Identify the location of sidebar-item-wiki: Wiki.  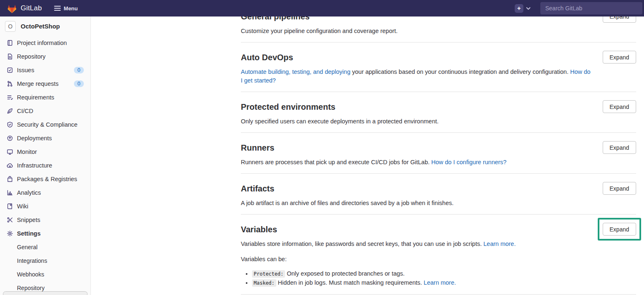
(45, 206).